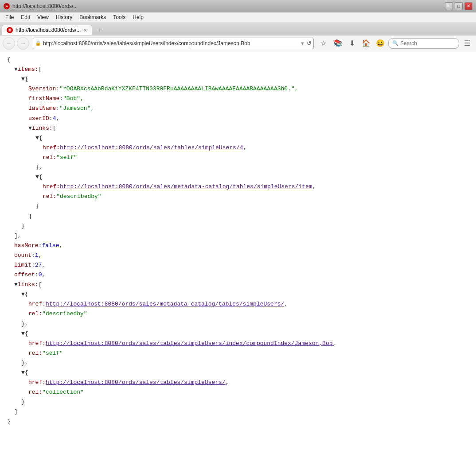 The image size is (476, 465). Describe the element at coordinates (136, 383) in the screenshot. I see `root-links-collection-href-link: http://localhost:8080/ords/sales/tables/…` at that location.